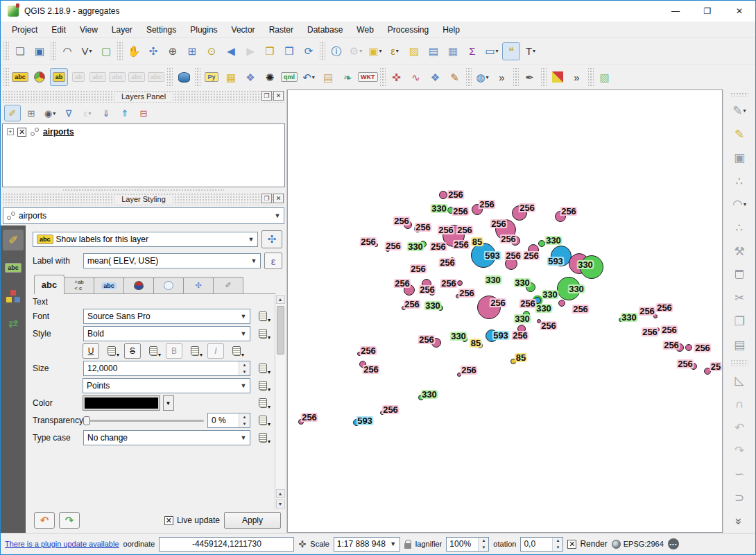  I want to click on tab-background, so click(139, 285).